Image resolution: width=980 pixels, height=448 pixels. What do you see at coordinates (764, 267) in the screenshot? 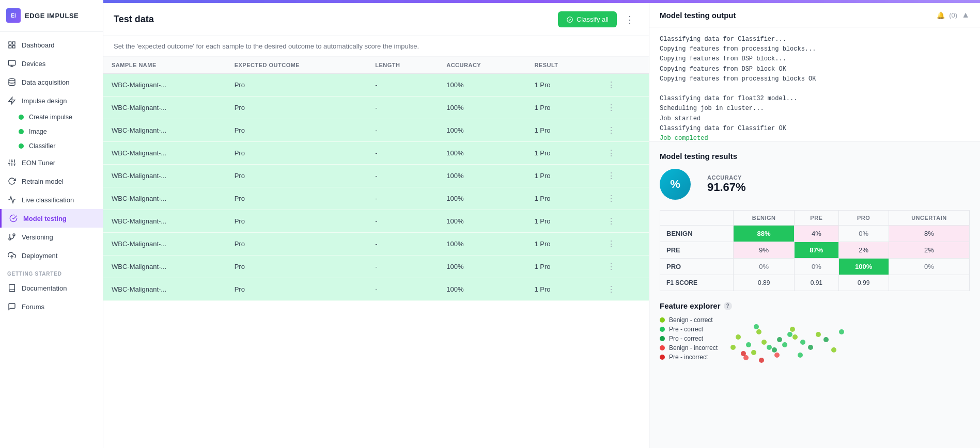
I see `matrix-cell: 0%` at bounding box center [764, 267].